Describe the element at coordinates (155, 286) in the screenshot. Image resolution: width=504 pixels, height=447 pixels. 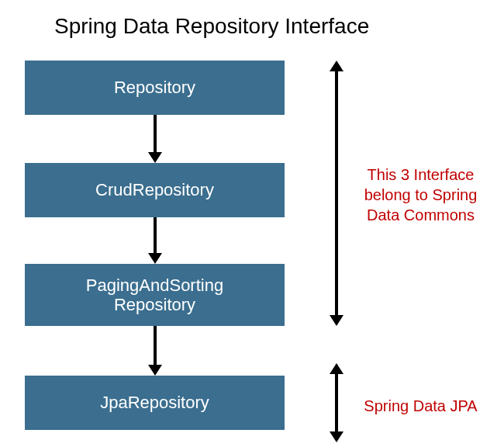
I see `text-line: PagingAndSorting` at that location.